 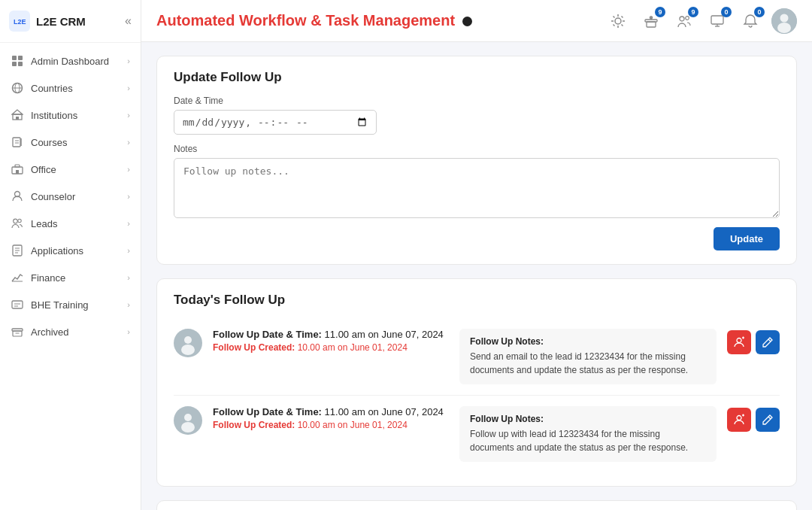 What do you see at coordinates (747, 239) in the screenshot?
I see `update-button: Update` at bounding box center [747, 239].